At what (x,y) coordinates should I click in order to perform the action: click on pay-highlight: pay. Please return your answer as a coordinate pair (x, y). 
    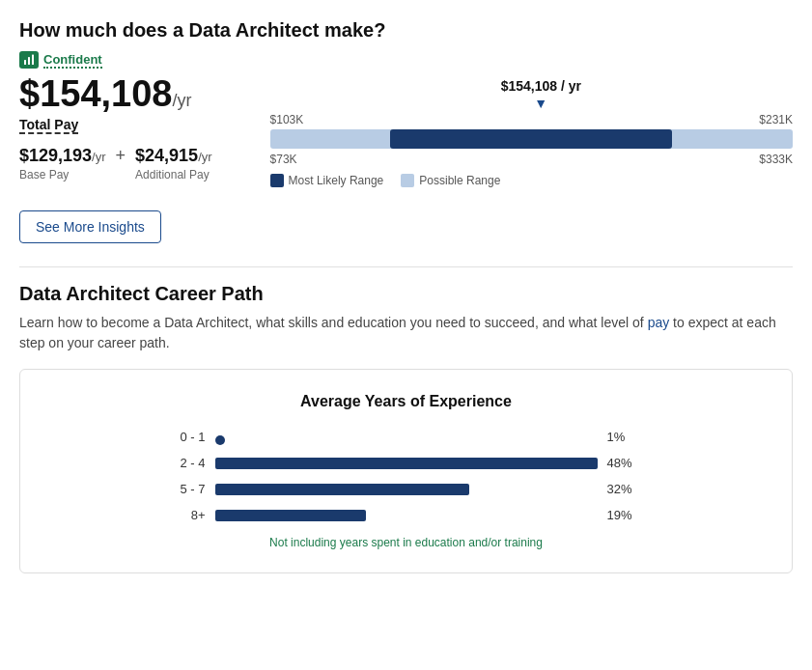
    Looking at the image, I should click on (658, 322).